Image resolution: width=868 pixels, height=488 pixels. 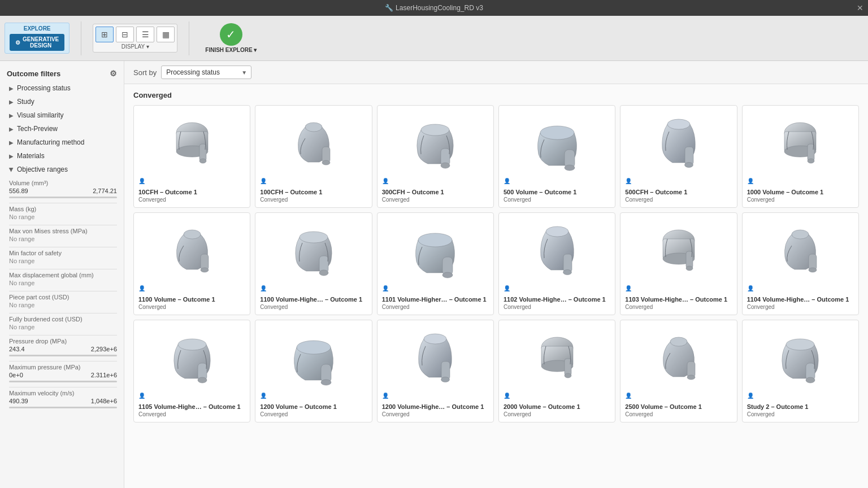 I want to click on filter-tech-preview: ▶ Tech-Preview, so click(x=62, y=129).